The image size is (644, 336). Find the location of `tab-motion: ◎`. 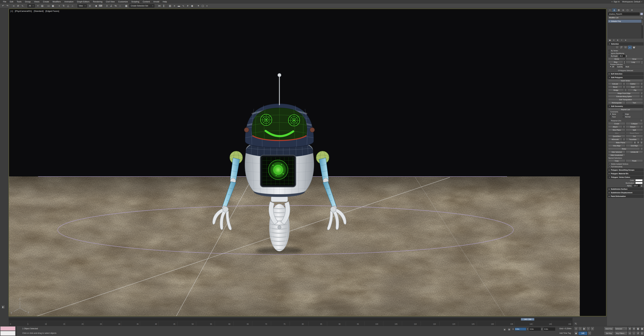

tab-motion: ◎ is located at coordinates (623, 10).